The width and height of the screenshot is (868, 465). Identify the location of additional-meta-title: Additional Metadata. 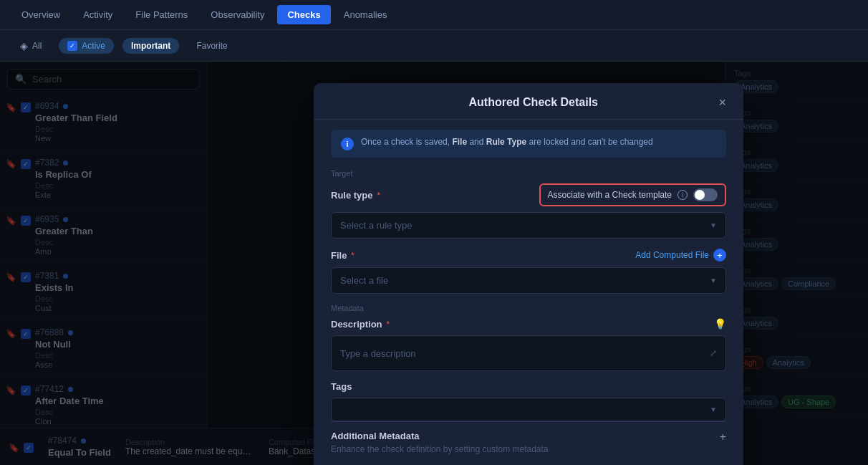
(440, 436).